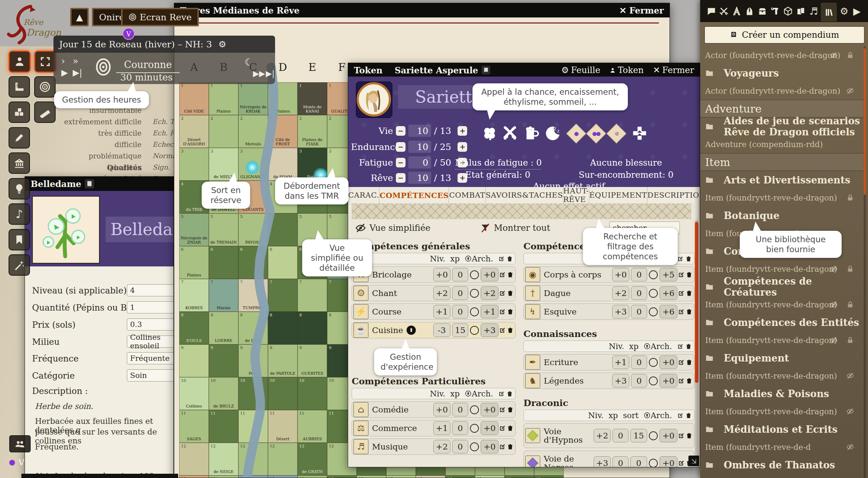 The image size is (868, 478). Describe the element at coordinates (639, 436) in the screenshot. I see `sort-input: 15` at that location.